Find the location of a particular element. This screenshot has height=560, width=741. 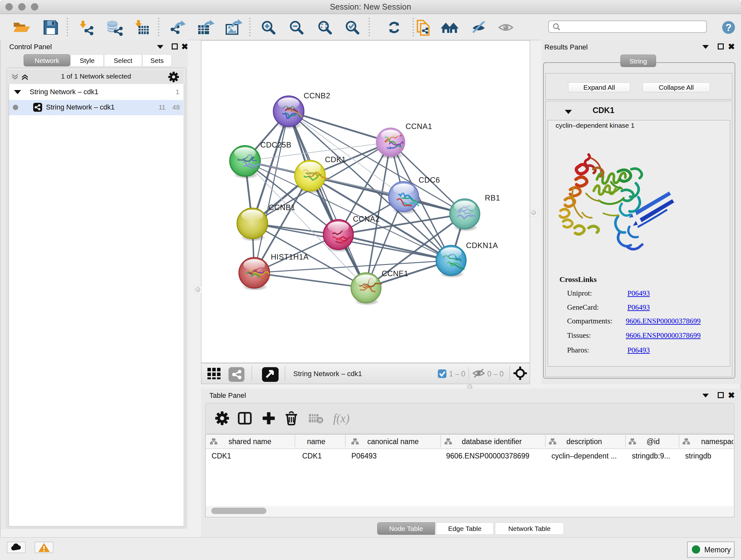

svg-text: String Network – cdk1 is located at coordinates (328, 374).